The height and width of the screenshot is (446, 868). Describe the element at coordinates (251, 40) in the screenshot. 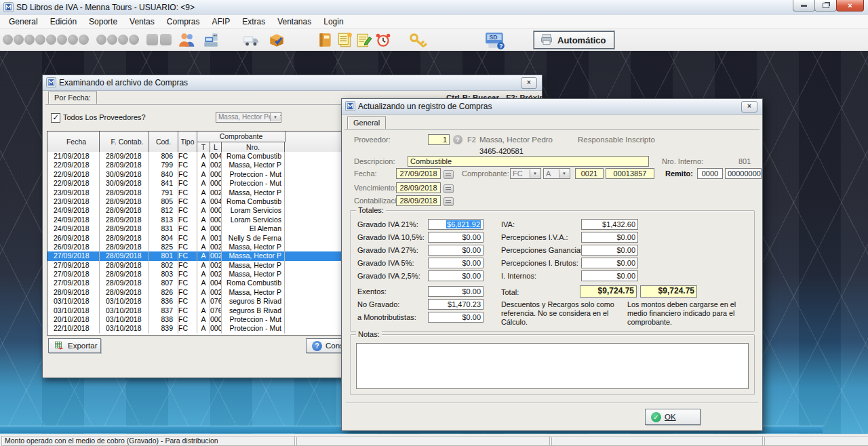

I see `truck-icon` at that location.